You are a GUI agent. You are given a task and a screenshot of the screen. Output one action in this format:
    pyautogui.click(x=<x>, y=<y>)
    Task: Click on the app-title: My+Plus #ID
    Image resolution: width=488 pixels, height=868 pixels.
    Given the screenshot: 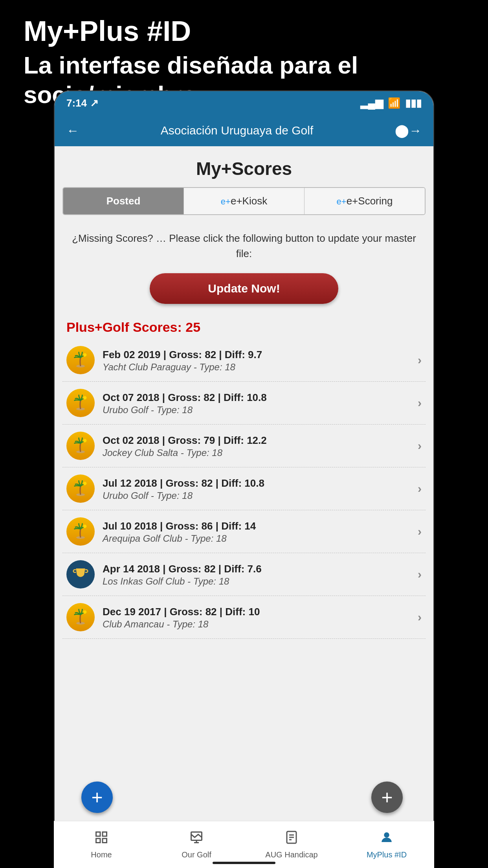 What is the action you would take?
    pyautogui.click(x=244, y=31)
    